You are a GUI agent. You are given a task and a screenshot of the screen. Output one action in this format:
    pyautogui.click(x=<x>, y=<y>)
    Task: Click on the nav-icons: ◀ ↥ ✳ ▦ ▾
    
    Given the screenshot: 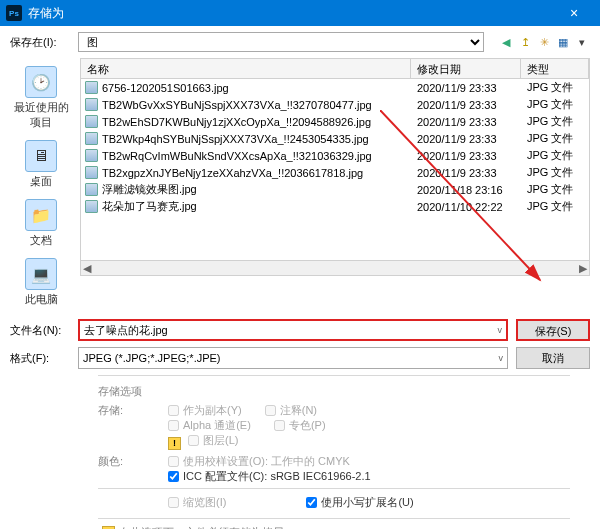 What is the action you would take?
    pyautogui.click(x=544, y=42)
    